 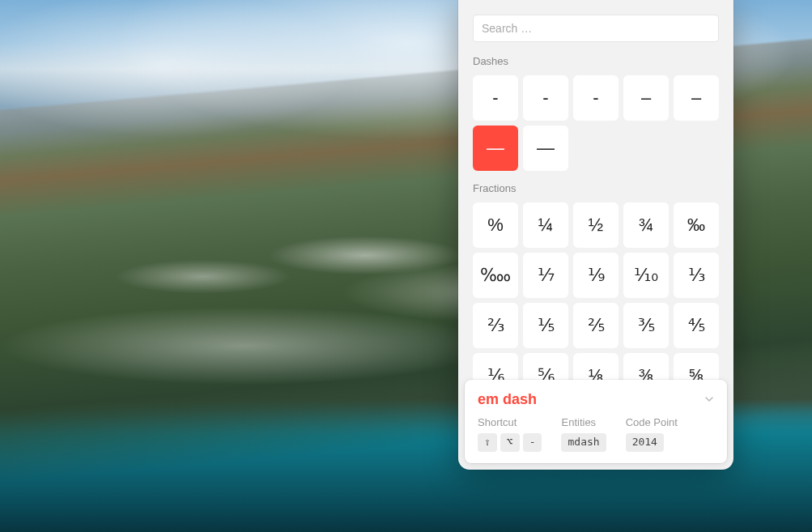 I want to click on glyph-three-fifths: ⅗, so click(x=646, y=326).